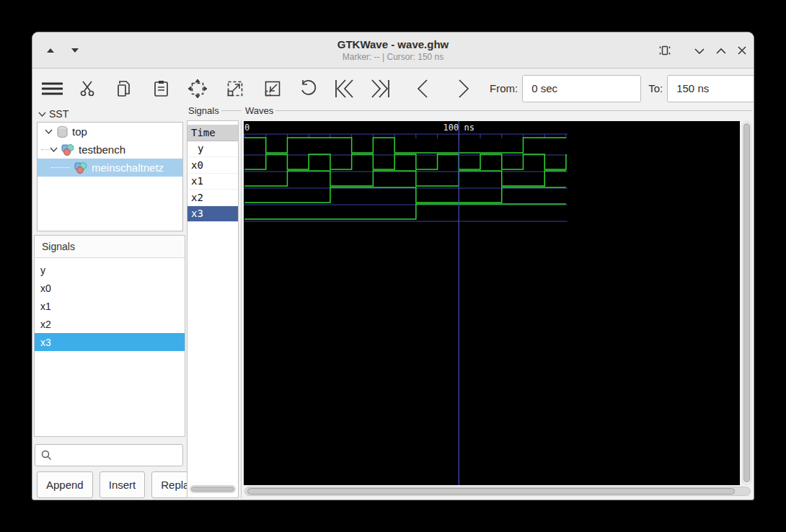 This screenshot has height=532, width=786. What do you see at coordinates (721, 50) in the screenshot?
I see `maximize-button` at bounding box center [721, 50].